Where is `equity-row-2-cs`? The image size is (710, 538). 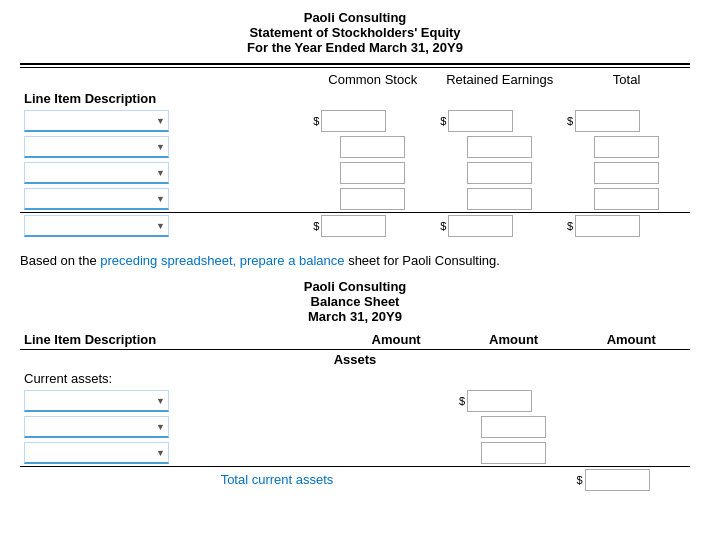
equity-row-2-cs is located at coordinates (372, 147).